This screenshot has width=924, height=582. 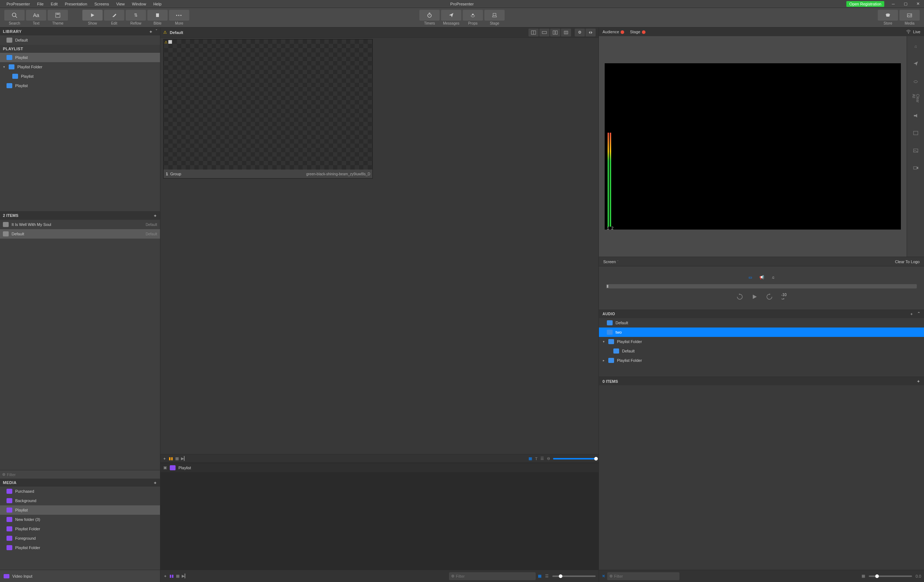 I want to click on stage-button, so click(x=494, y=15).